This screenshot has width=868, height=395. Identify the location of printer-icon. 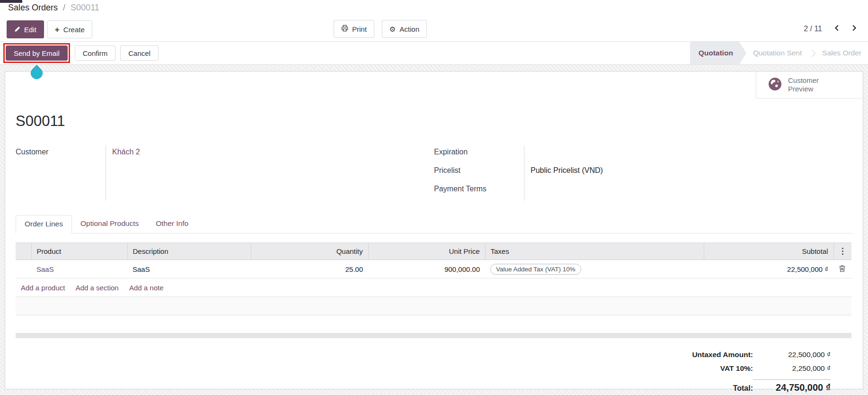
(345, 29).